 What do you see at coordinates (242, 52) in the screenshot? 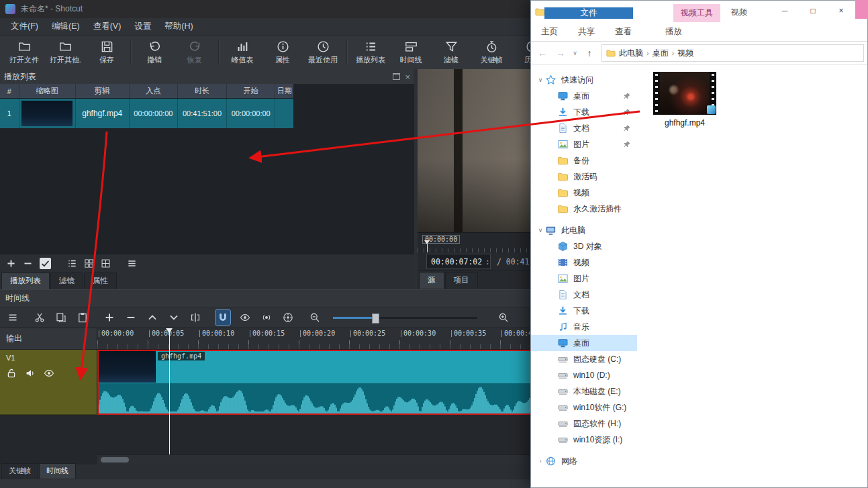
I see `toolbar-button-peak-meter: 峰值表` at bounding box center [242, 52].